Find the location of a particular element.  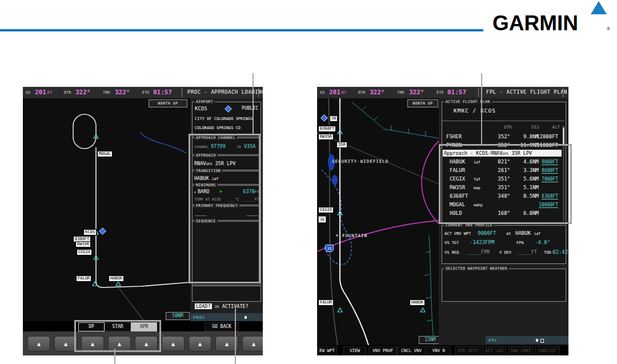

map-label-falur: FALUR is located at coordinates (83, 279).